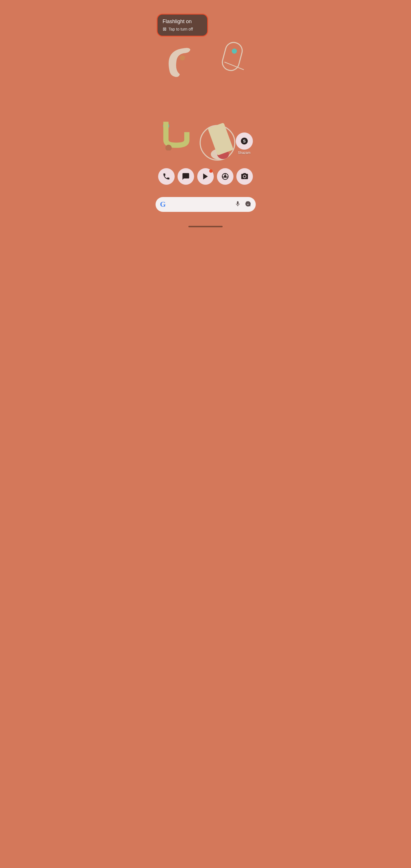 This screenshot has height=868, width=411. I want to click on flashlight-subtitle: ⊠ Tap to turn off, so click(183, 29).